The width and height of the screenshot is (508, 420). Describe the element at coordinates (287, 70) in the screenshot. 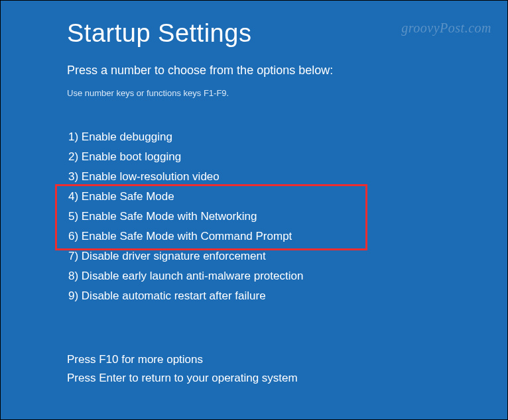

I see `instruction-subtitle: Press a number to choose from the option…` at that location.